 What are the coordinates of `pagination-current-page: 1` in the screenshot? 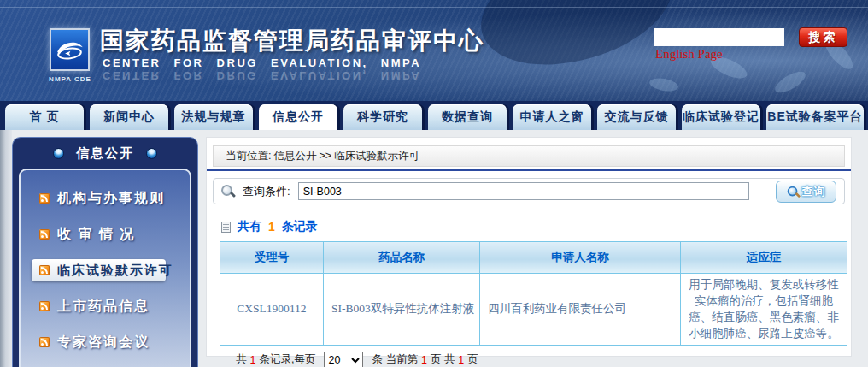 It's located at (424, 360).